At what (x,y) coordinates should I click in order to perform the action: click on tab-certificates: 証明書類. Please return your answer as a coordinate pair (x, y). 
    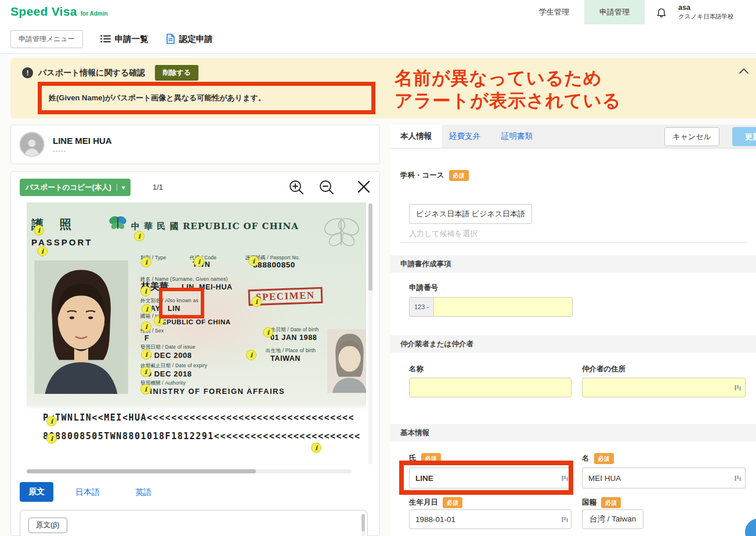
    Looking at the image, I should click on (517, 136).